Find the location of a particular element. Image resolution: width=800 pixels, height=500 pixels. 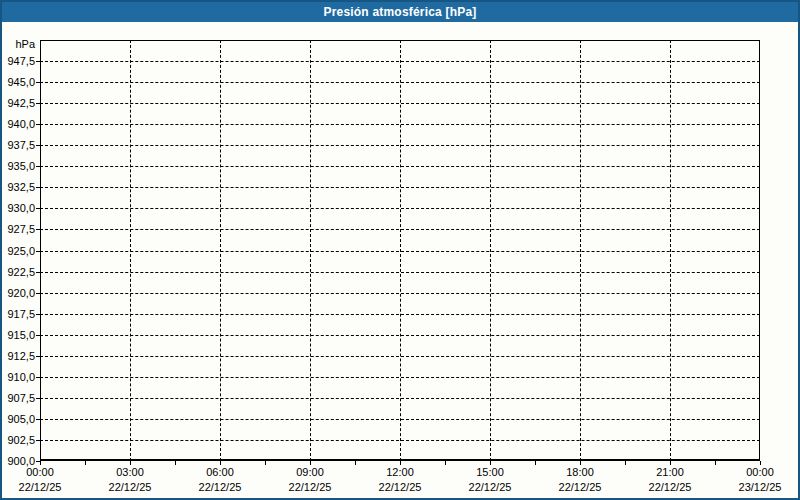

y-tick-label: 942,5 is located at coordinates (18, 103).